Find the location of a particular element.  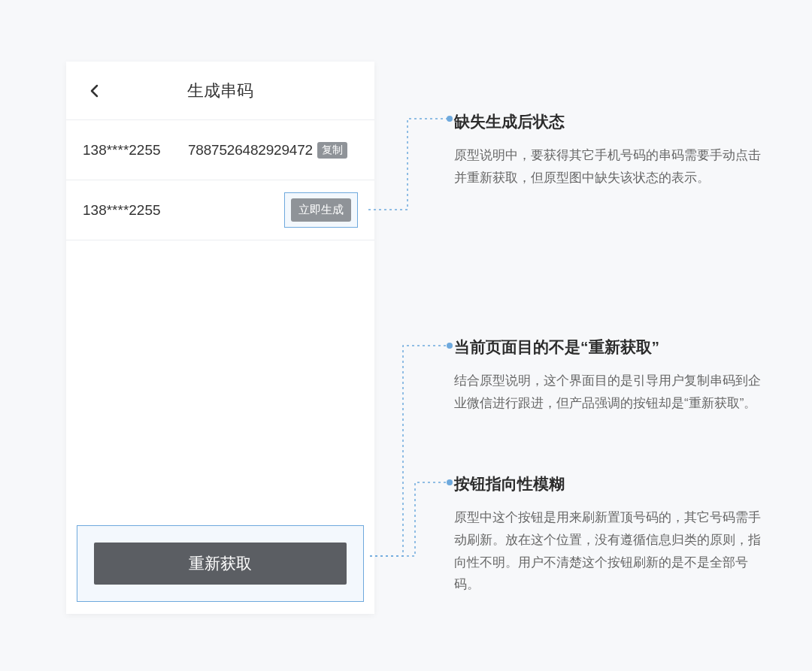

annotation-title: 缺失生成后状态 is located at coordinates (609, 122).